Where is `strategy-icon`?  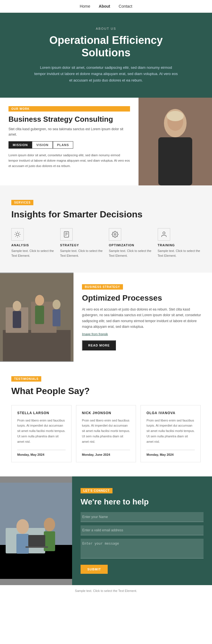 strategy-icon is located at coordinates (66, 234).